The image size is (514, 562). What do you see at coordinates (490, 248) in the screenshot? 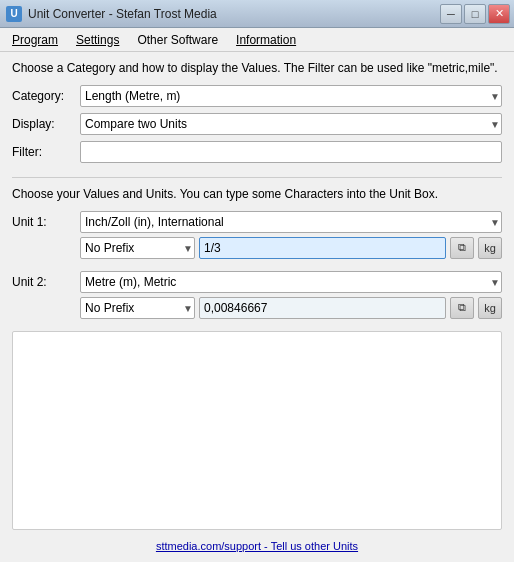
I see `unit1-kg-button: kg` at bounding box center [490, 248].